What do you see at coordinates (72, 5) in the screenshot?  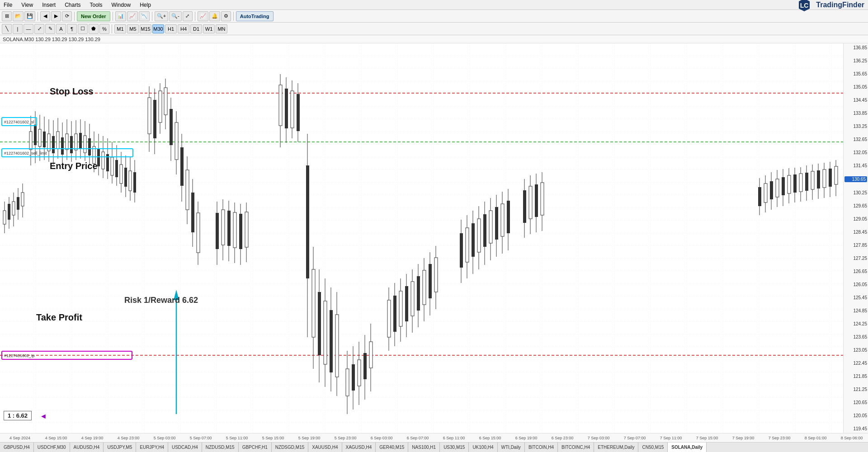 I see `menu-charts: Charts` at bounding box center [72, 5].